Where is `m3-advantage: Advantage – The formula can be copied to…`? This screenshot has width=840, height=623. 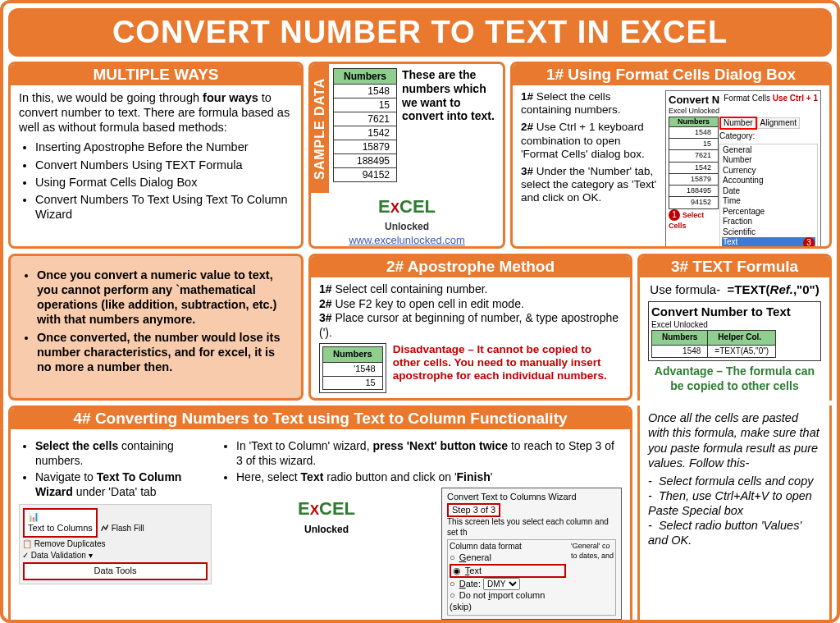 m3-advantage: Advantage – The formula can be copied to… is located at coordinates (735, 379).